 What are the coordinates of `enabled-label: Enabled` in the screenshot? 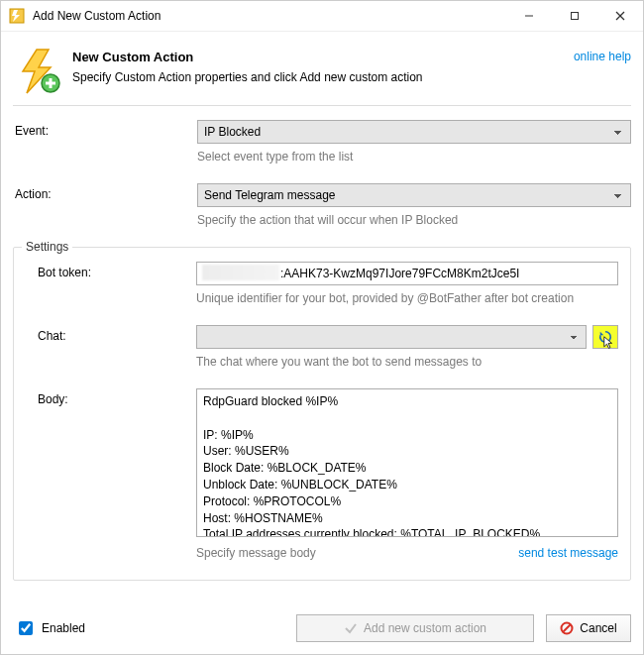 It's located at (63, 628).